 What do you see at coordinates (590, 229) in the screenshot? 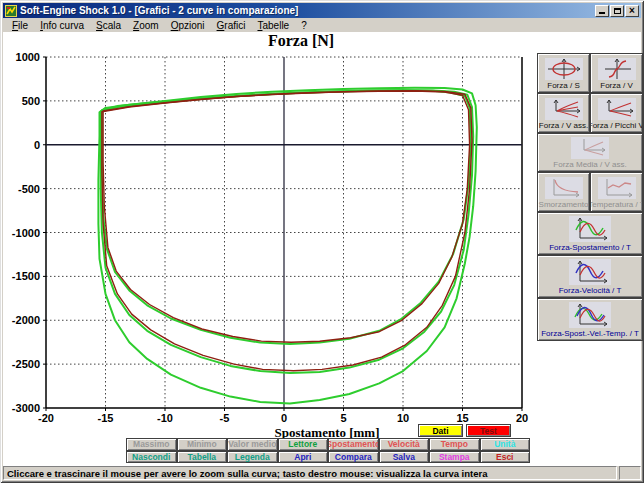
I see `force-displacement-time-icon` at bounding box center [590, 229].